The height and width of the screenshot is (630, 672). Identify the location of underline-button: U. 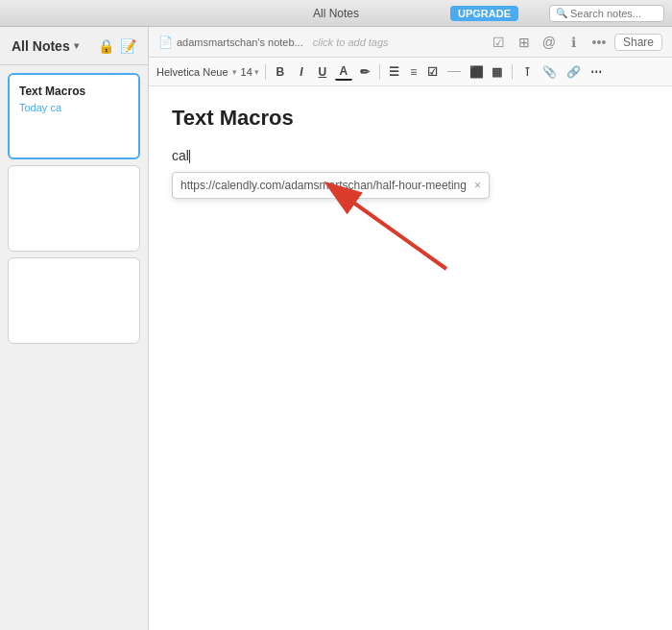
(323, 72).